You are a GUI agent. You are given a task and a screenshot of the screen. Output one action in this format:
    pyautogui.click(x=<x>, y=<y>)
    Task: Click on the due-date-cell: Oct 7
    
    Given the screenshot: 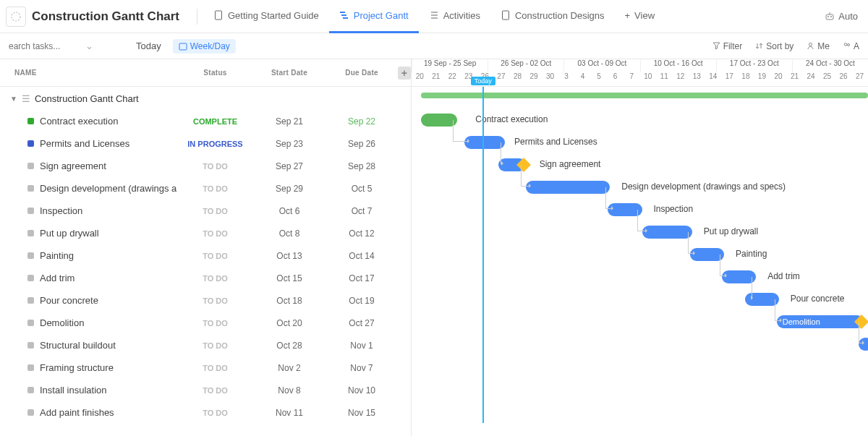 What is the action you would take?
    pyautogui.click(x=362, y=211)
    